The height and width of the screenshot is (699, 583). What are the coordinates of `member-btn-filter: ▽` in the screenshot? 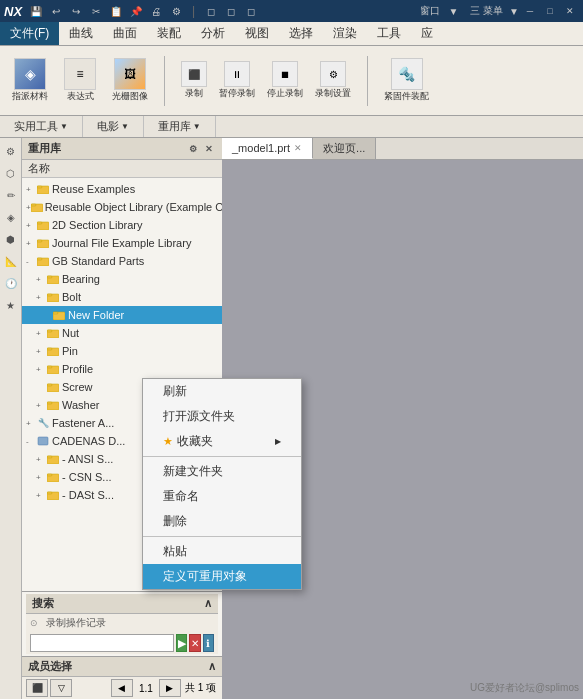 It's located at (61, 688).